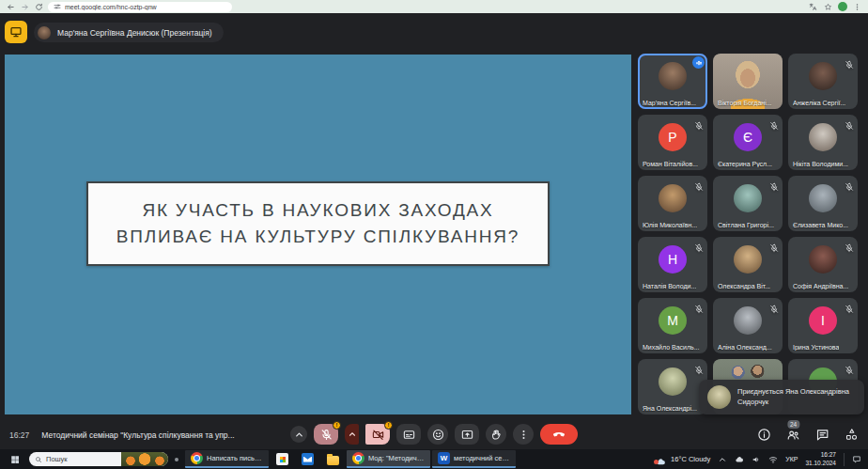 This screenshot has width=868, height=469. Describe the element at coordinates (748, 203) in the screenshot. I see `participant-tile: Світлана Григорі...` at that location.